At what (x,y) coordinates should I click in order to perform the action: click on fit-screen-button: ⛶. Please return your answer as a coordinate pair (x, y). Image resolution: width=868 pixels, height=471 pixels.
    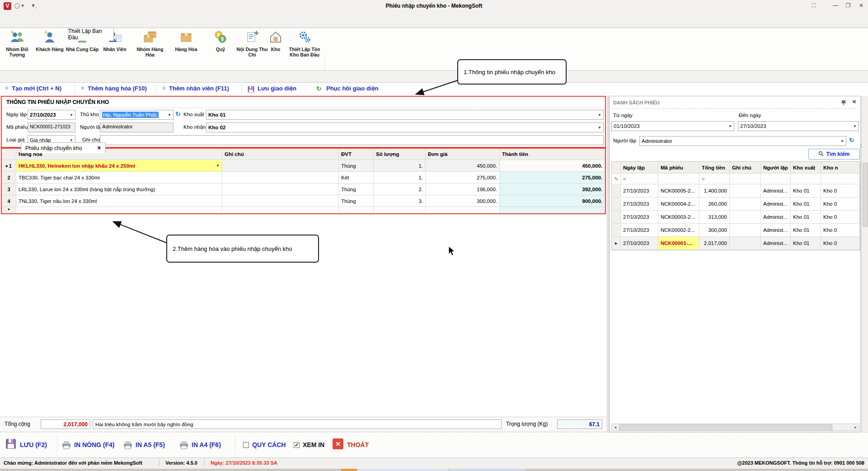
    Looking at the image, I should click on (814, 5).